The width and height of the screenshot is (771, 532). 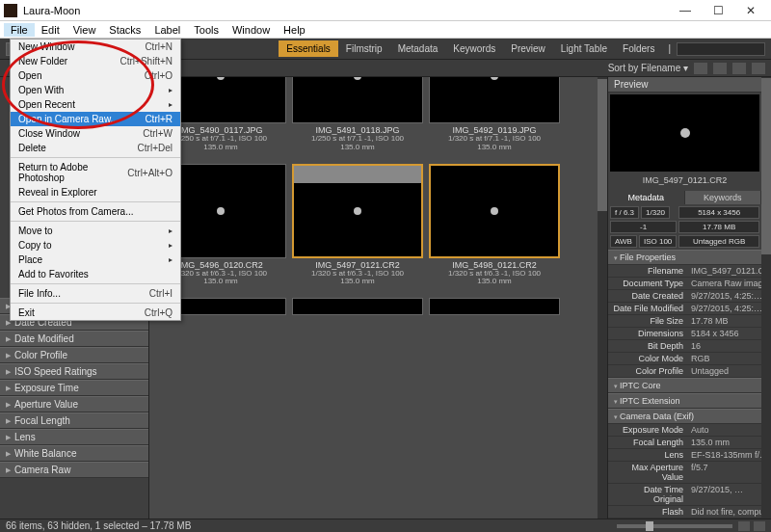 What do you see at coordinates (95, 293) in the screenshot?
I see `menu-item: File Info...Ctrl+I` at bounding box center [95, 293].